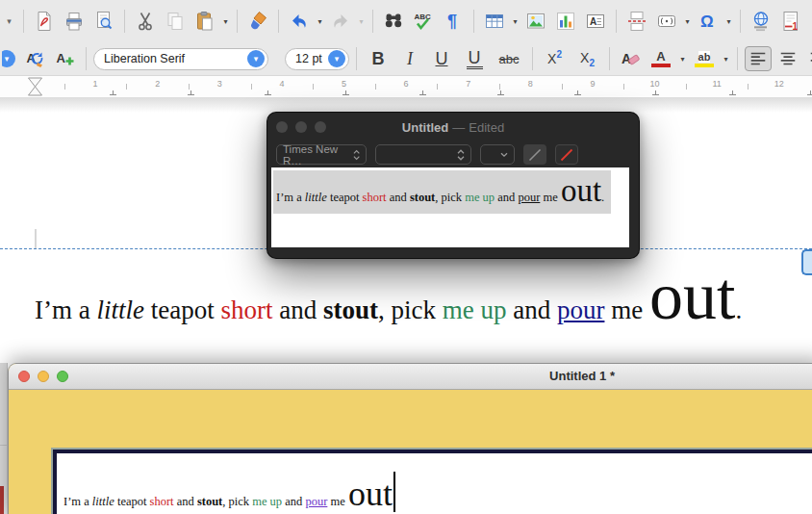 The height and width of the screenshot is (514, 812). Describe the element at coordinates (453, 21) in the screenshot. I see `formatting-marks-button: ¶` at that location.